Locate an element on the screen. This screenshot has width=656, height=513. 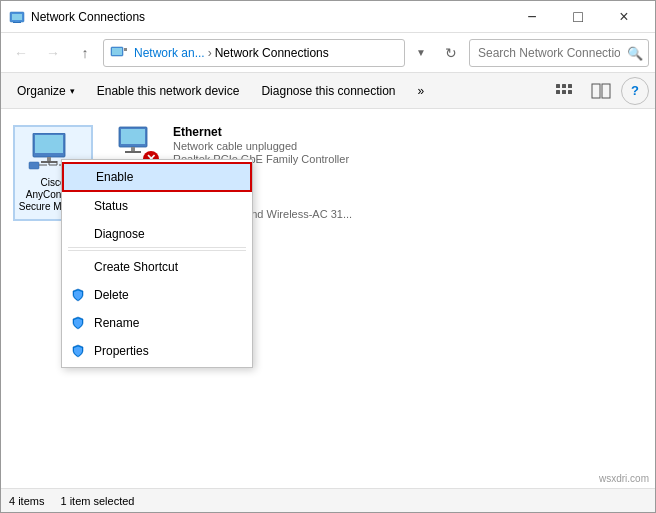
context-menu-enable: Enable is located at coordinates (157, 177).